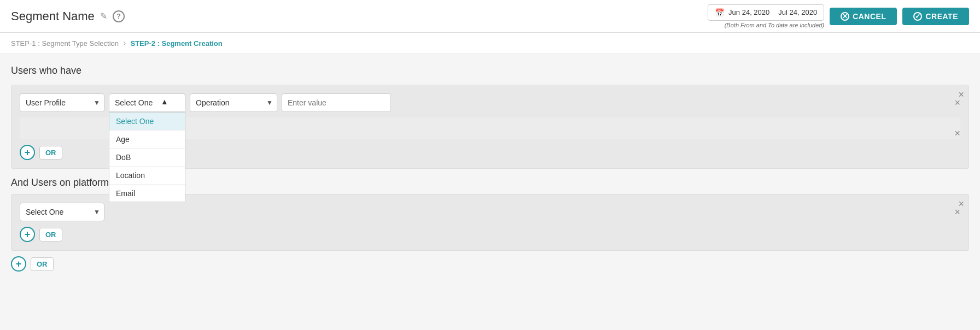  What do you see at coordinates (147, 157) in the screenshot?
I see `property-dropdown-menu: Select One Age DoB Location Email Date J…` at bounding box center [147, 157].